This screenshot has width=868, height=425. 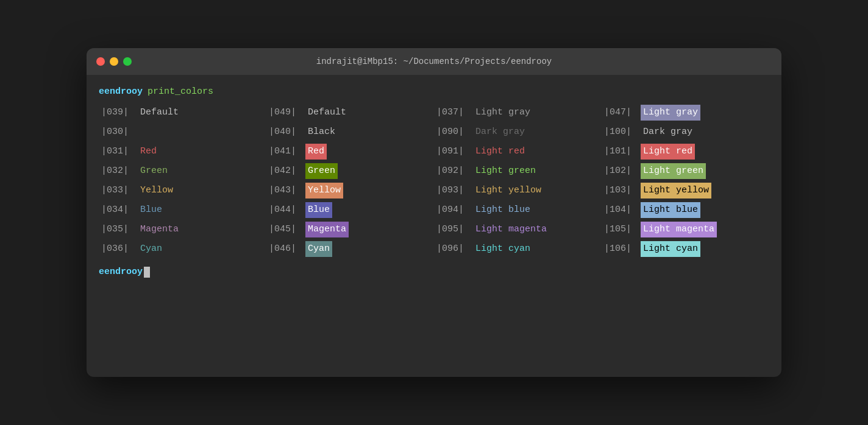 What do you see at coordinates (119, 132) in the screenshot?
I see `color-code: |030|` at bounding box center [119, 132].